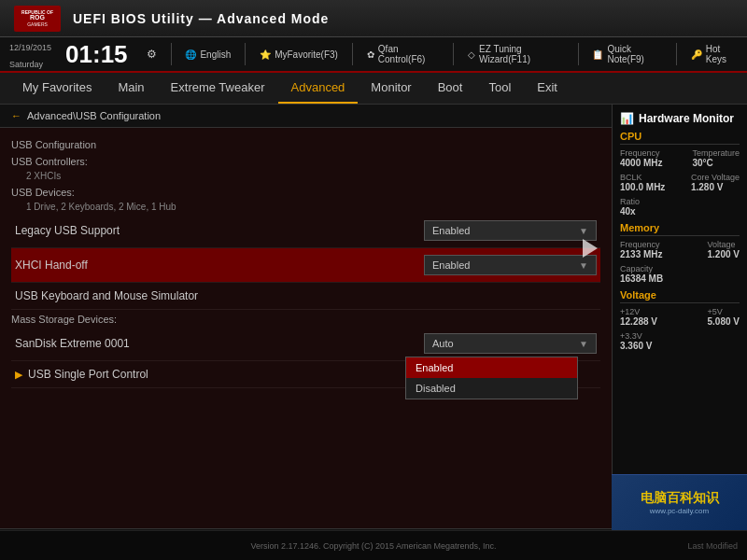 Image resolution: width=747 pixels, height=560 pixels. Describe the element at coordinates (724, 321) in the screenshot. I see `v5-value: 5.080 V` at that location.